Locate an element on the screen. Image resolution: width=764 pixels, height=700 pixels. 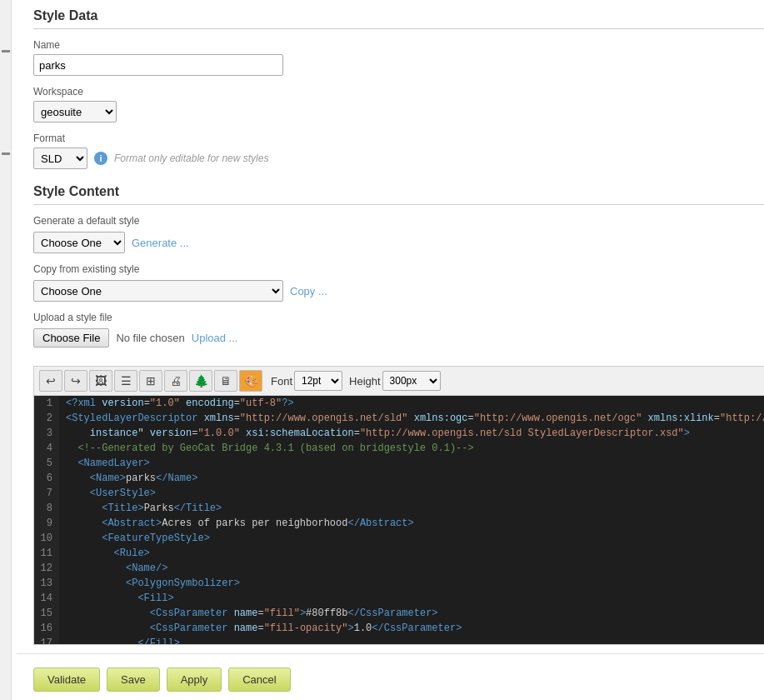
code-line-5: 5 <NamedLayer> is located at coordinates (399, 463).